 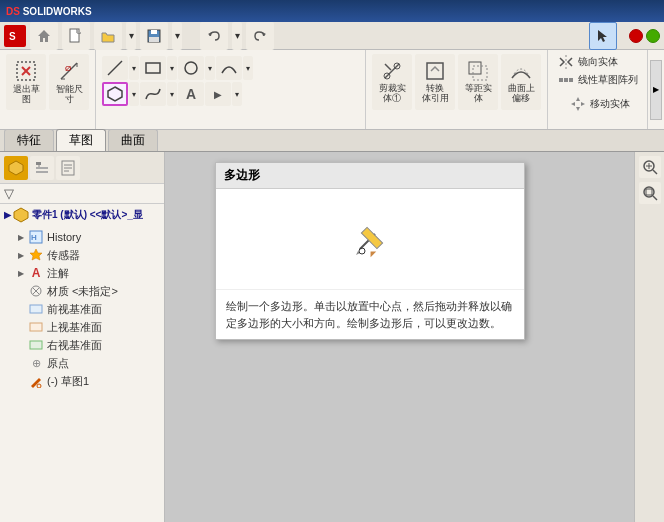 What do you see at coordinates (82, 215) in the screenshot?
I see `tree-part-header: ▶ 零件1 (默认) <<默认>_显` at bounding box center [82, 215].